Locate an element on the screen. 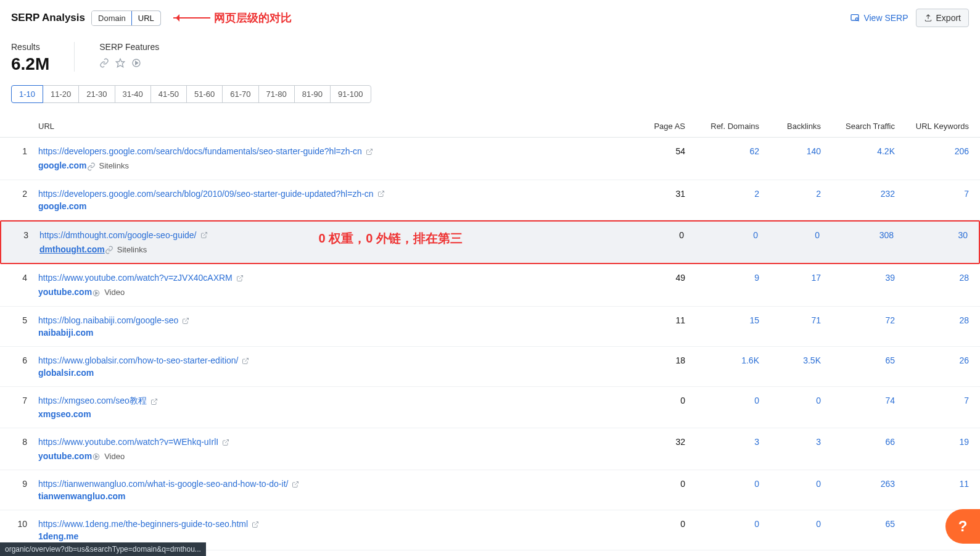 The width and height of the screenshot is (980, 556). view-serp-link: View SERP is located at coordinates (879, 18).